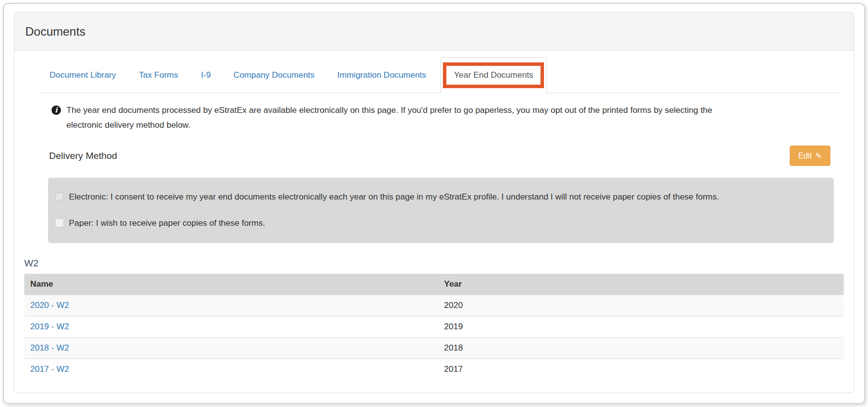  I want to click on table-row: 2018 - W2 2018, so click(434, 349).